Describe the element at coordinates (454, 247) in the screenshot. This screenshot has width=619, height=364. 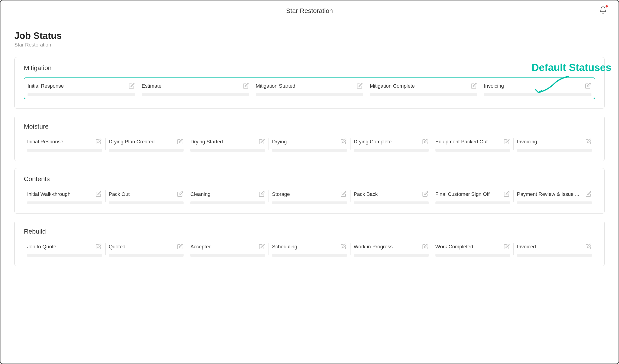
I see `status-label: Work Completed` at that location.